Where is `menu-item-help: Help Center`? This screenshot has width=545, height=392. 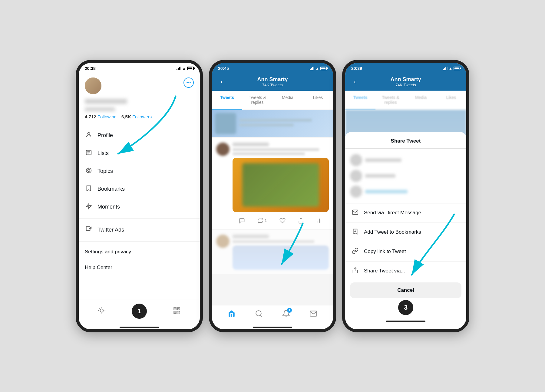 menu-item-help: Help Center is located at coordinates (139, 268).